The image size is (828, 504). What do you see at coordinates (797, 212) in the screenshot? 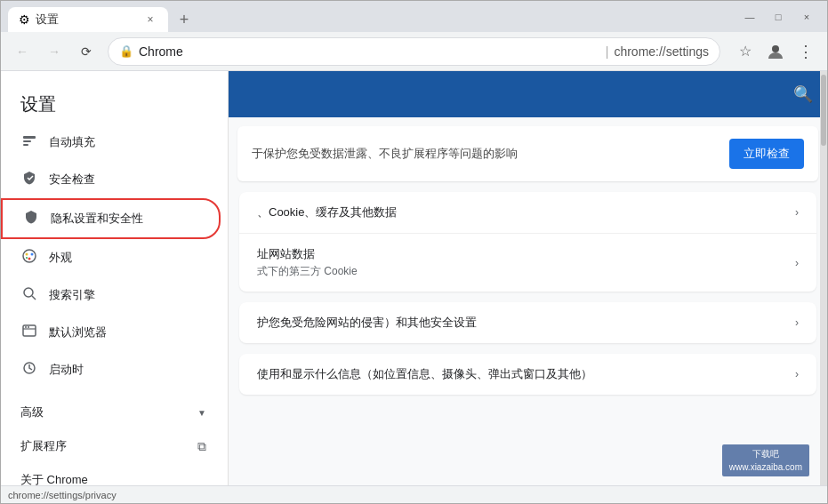
I see `chevron-right-icon-1: ›` at bounding box center [797, 212].